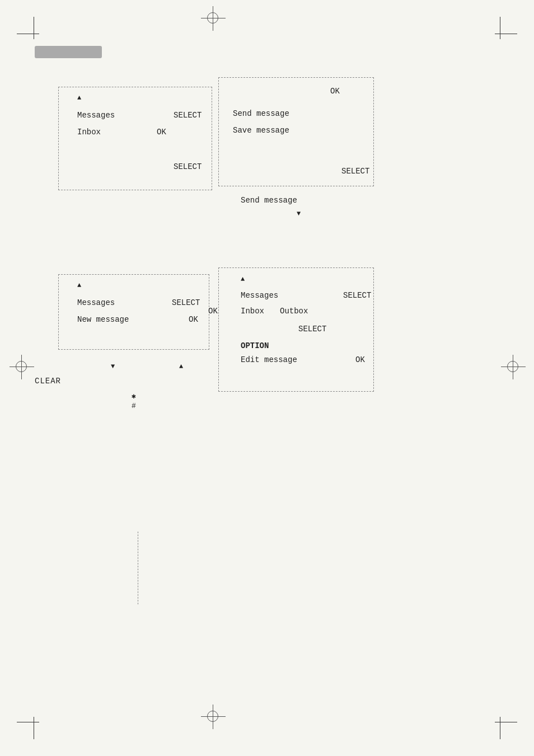  What do you see at coordinates (252, 311) in the screenshot?
I see `panel4-inbox-label: Inbox` at bounding box center [252, 311].